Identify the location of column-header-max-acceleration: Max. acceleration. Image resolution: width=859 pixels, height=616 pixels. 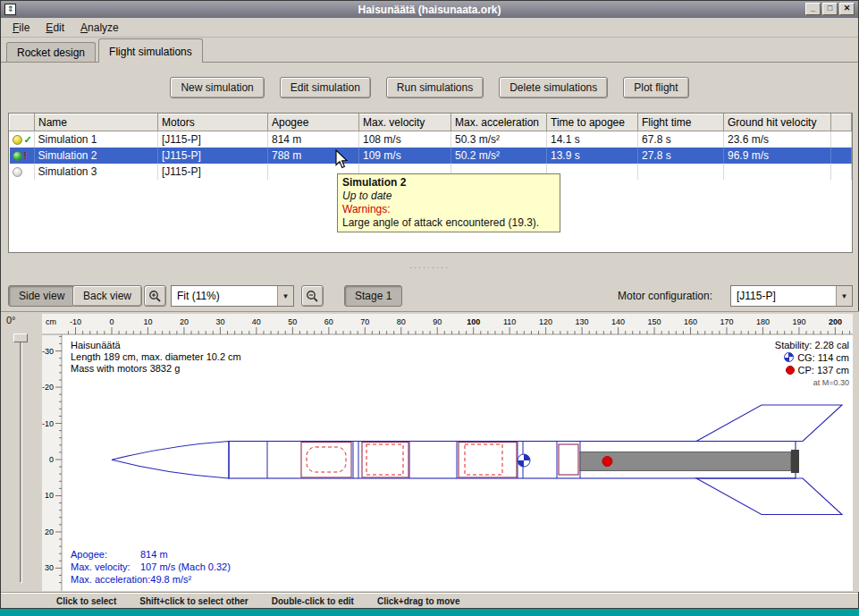
(499, 123).